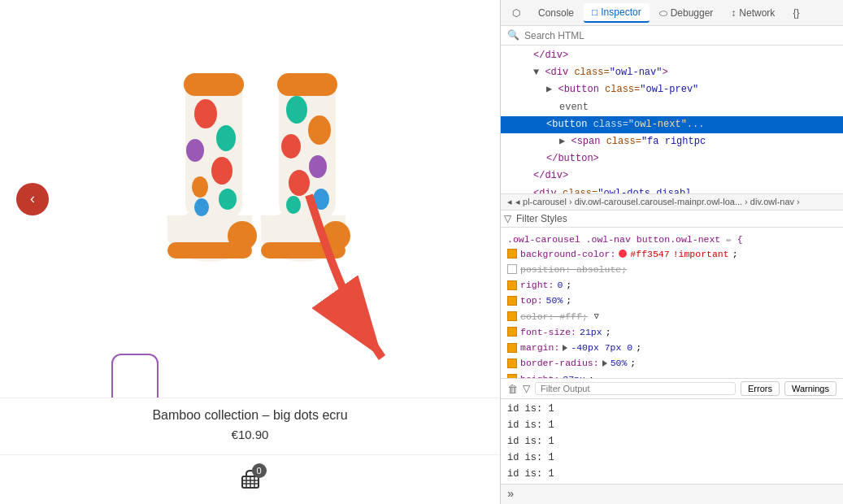  What do you see at coordinates (728, 240) in the screenshot?
I see `css-edit-icon: ✏` at bounding box center [728, 240].